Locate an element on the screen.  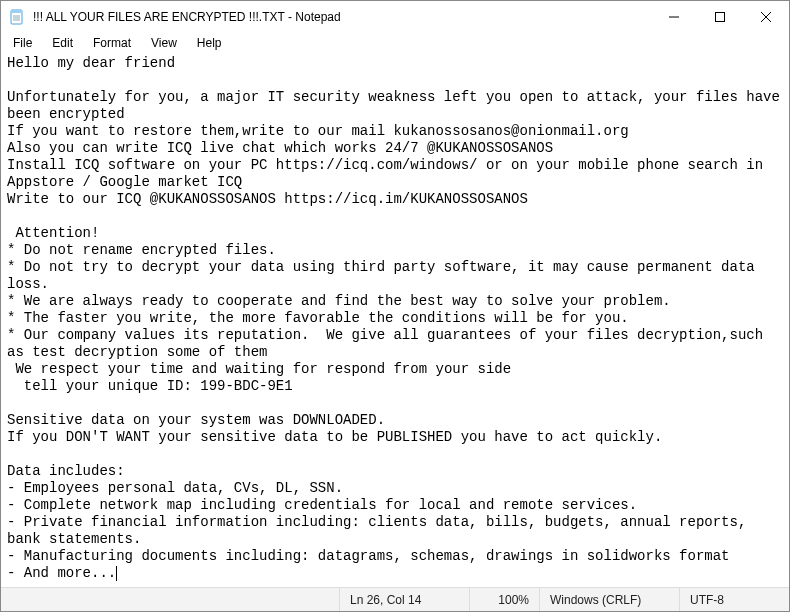
menu-file: File is located at coordinates (22, 43).